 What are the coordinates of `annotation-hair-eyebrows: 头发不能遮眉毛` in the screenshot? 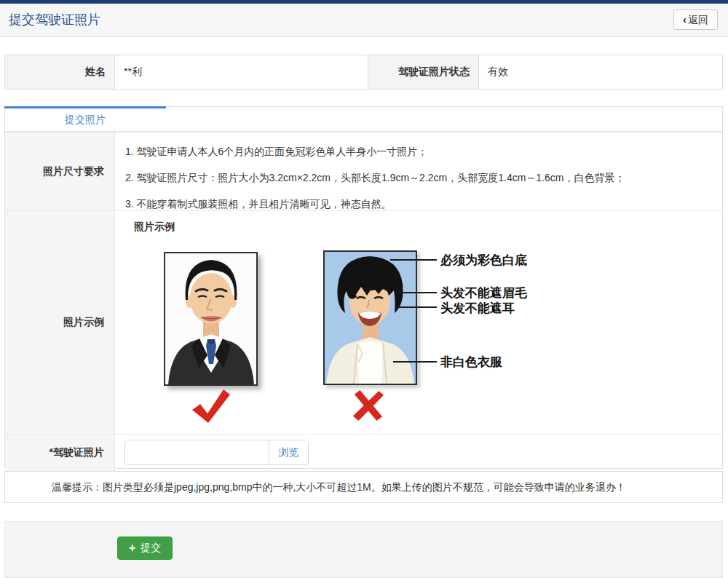 It's located at (483, 293).